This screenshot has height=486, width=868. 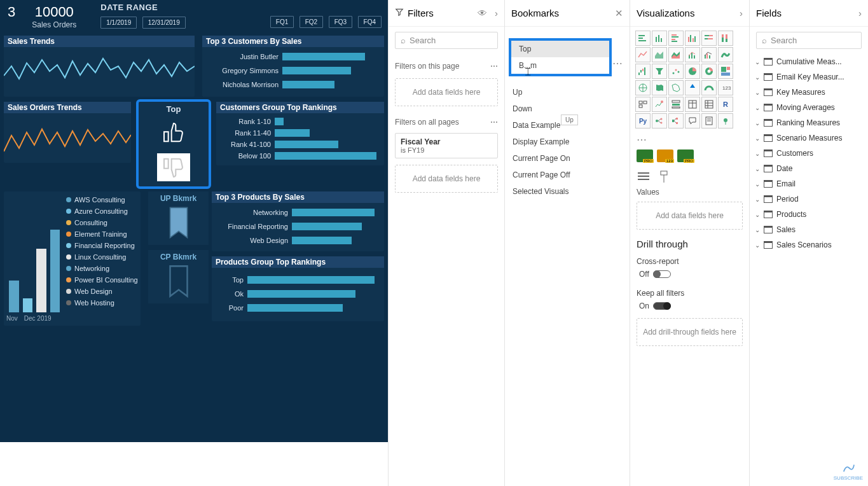 What do you see at coordinates (312, 22) in the screenshot?
I see `fq2-chip: FQ2` at bounding box center [312, 22].